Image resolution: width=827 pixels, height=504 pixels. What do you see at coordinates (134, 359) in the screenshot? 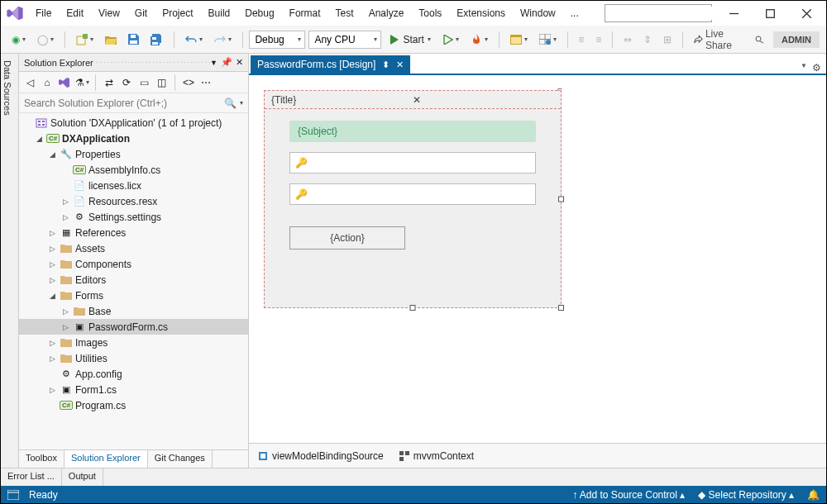
I see `utilities-node: ▷Utilities` at bounding box center [134, 359].